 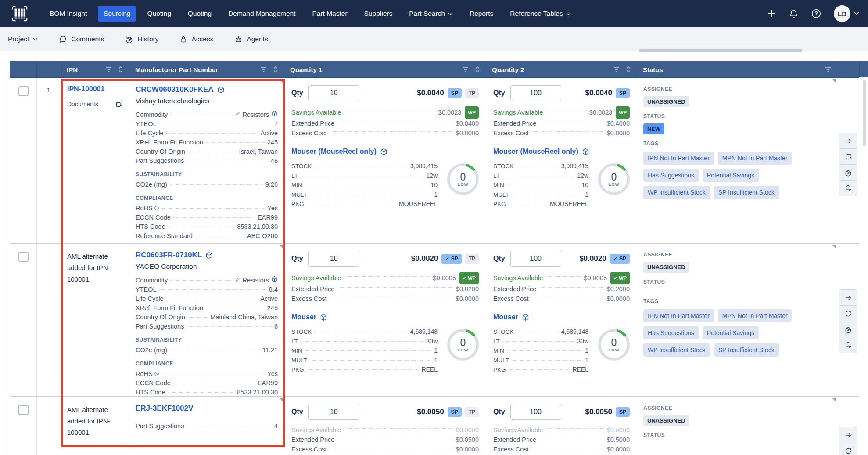 I want to click on nav-item: Reference Tables, so click(x=540, y=14).